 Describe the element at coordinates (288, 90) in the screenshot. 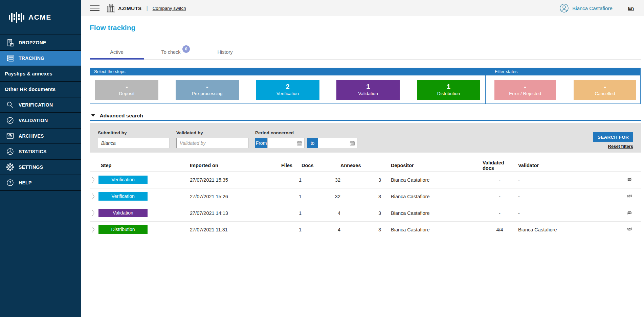

I see `steps-zone: - Deposit - Pre-processing 2 Verificatio…` at that location.